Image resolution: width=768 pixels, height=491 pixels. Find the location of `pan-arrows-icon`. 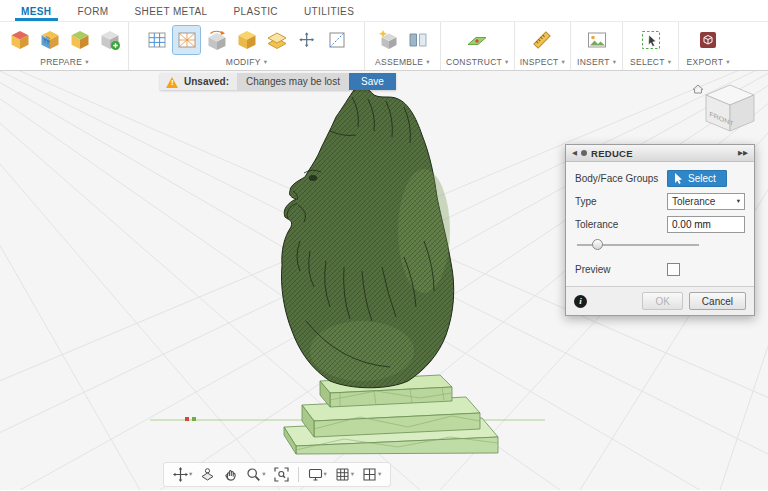

pan-arrows-icon is located at coordinates (180, 474).